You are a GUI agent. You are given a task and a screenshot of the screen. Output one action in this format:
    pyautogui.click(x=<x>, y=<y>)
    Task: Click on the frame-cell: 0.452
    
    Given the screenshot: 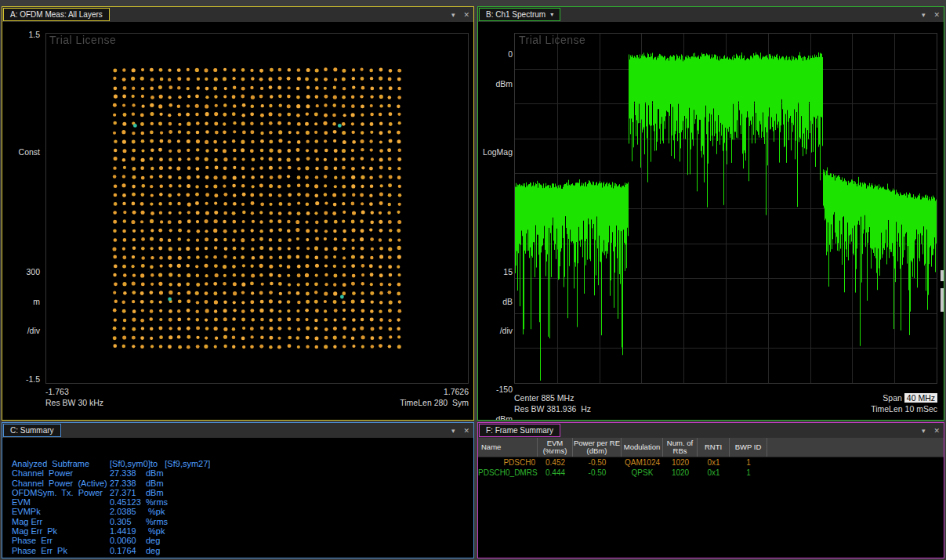 What is the action you would take?
    pyautogui.click(x=555, y=462)
    